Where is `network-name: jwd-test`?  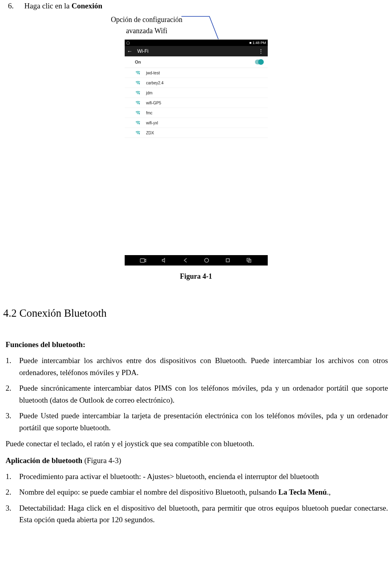 network-name: jwd-test is located at coordinates (153, 73).